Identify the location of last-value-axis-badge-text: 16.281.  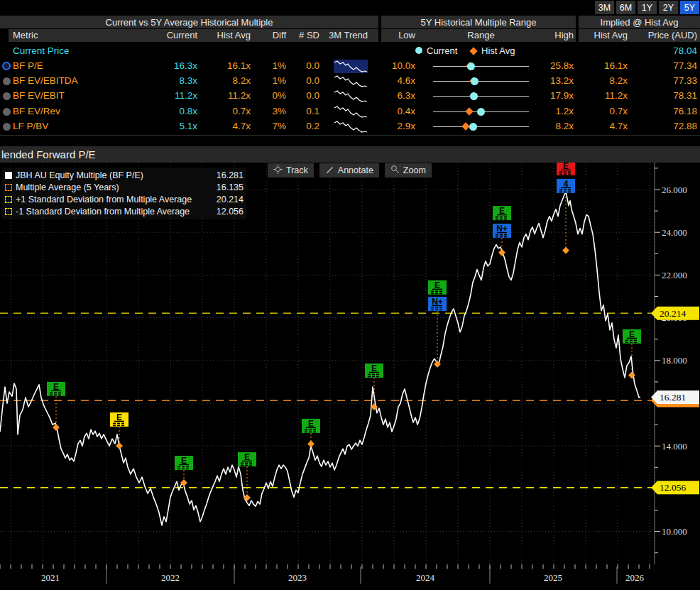
(673, 398).